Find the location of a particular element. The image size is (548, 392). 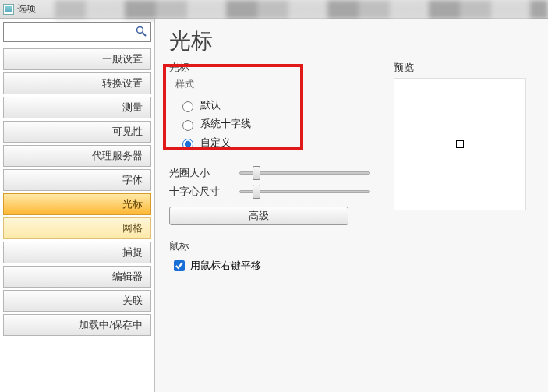

sidebar-item-label: 一般设置 is located at coordinates (122, 59).